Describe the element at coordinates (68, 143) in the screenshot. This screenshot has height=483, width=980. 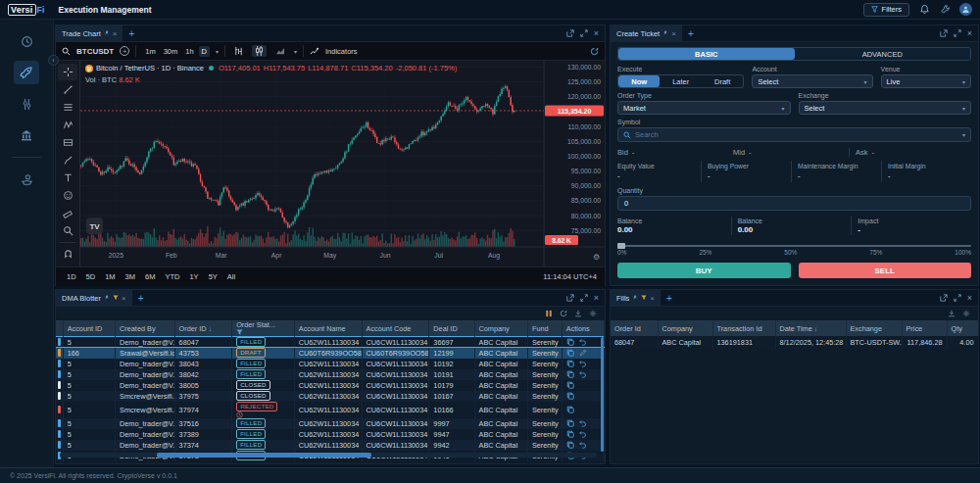
I see `position-tool-icon` at that location.